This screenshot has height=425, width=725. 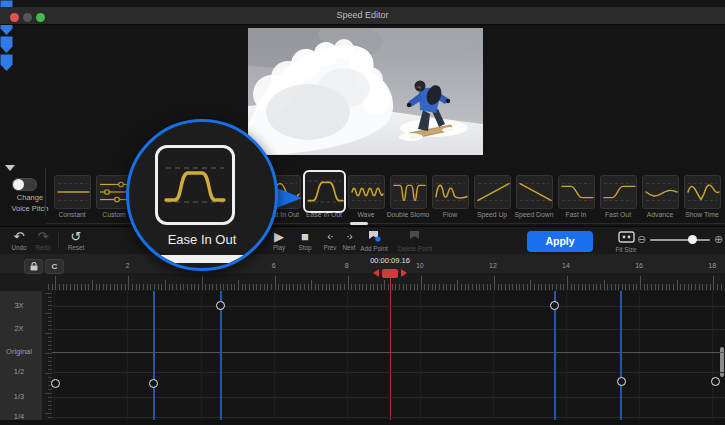 I want to click on preset-flow, so click(x=450, y=192).